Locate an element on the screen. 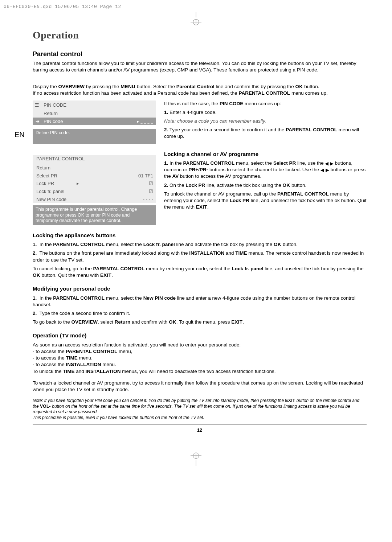  pin-code-menu-text: If this is not the case, the PIN CODE me… is located at coordinates (265, 104).